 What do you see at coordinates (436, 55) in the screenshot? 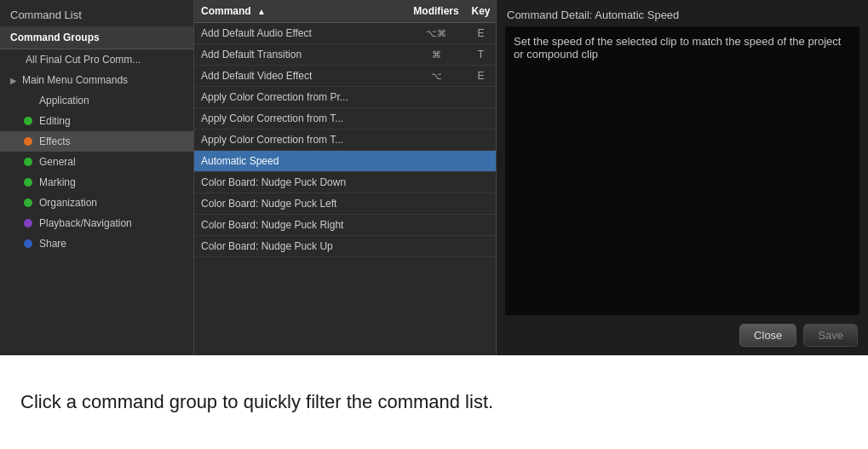
I see `command-modifier: ⌘` at bounding box center [436, 55].